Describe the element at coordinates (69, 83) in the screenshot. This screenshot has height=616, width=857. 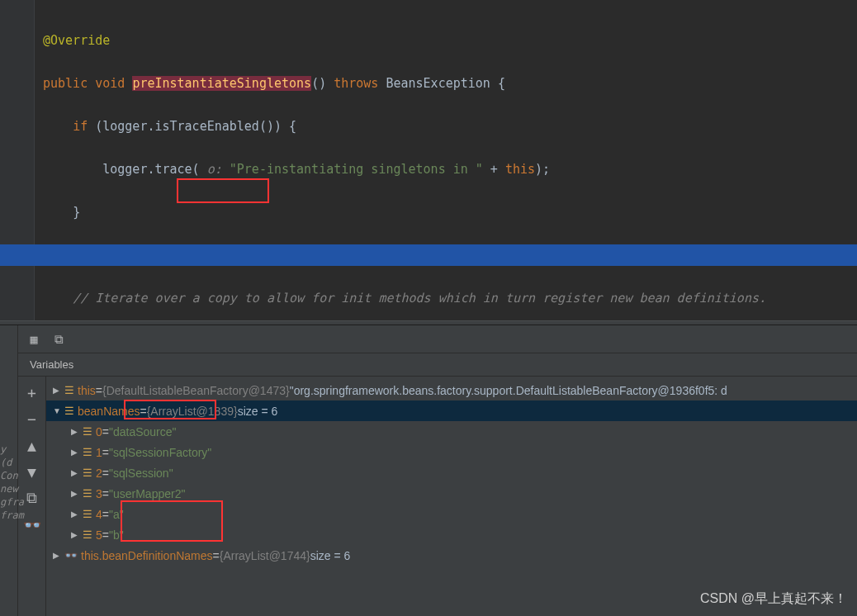
I see `kw-public: public` at that location.